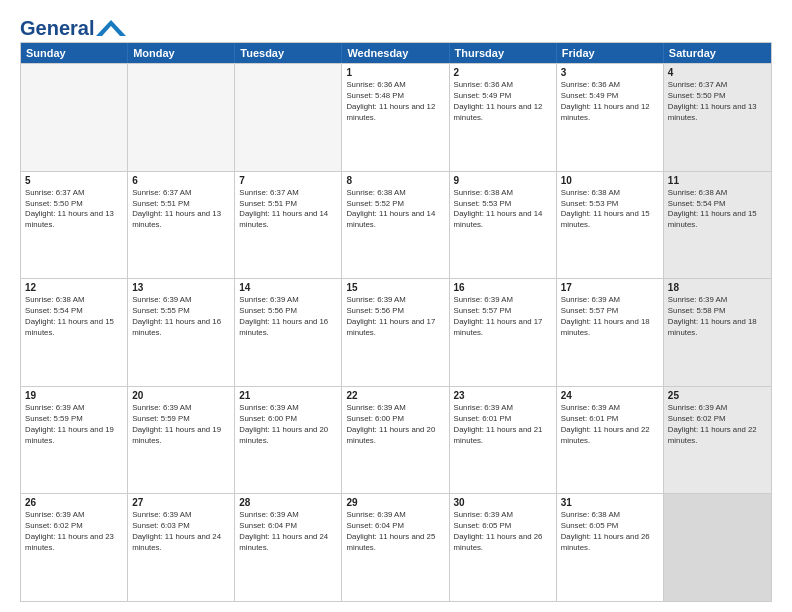 This screenshot has width=792, height=612. I want to click on day-number: 10, so click(610, 180).